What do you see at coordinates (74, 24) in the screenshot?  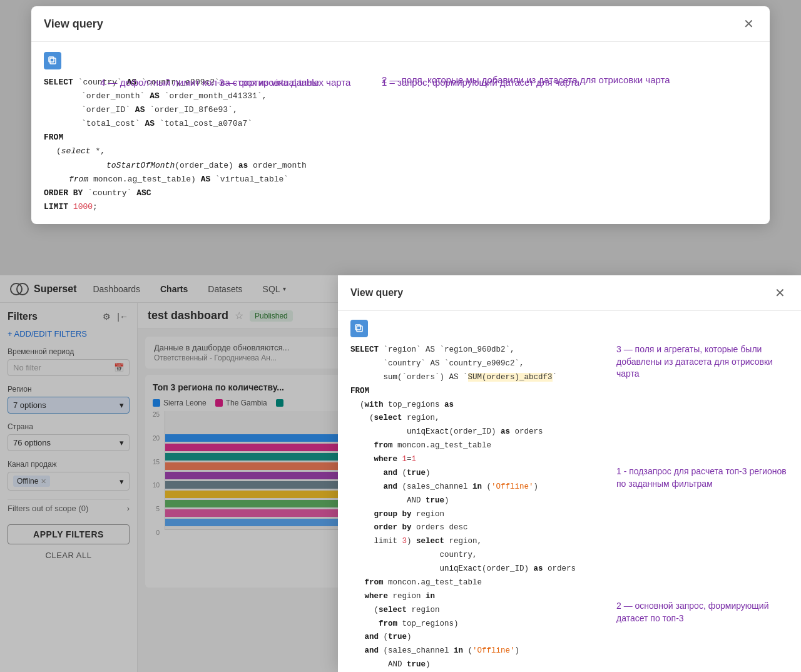 I see `top-modal-title: View query` at bounding box center [74, 24].